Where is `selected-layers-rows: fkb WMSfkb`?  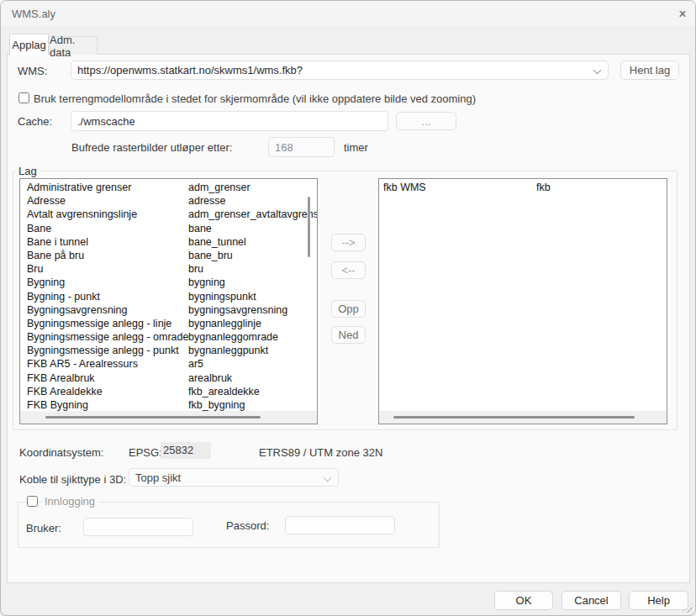 selected-layers-rows: fkb WMSfkb is located at coordinates (523, 187).